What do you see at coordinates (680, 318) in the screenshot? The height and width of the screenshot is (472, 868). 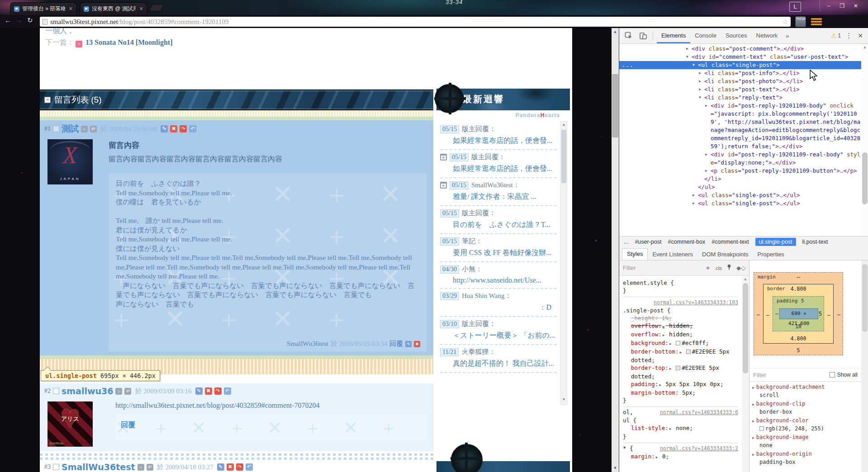 I see `css-property: _height: 1%;` at bounding box center [680, 318].